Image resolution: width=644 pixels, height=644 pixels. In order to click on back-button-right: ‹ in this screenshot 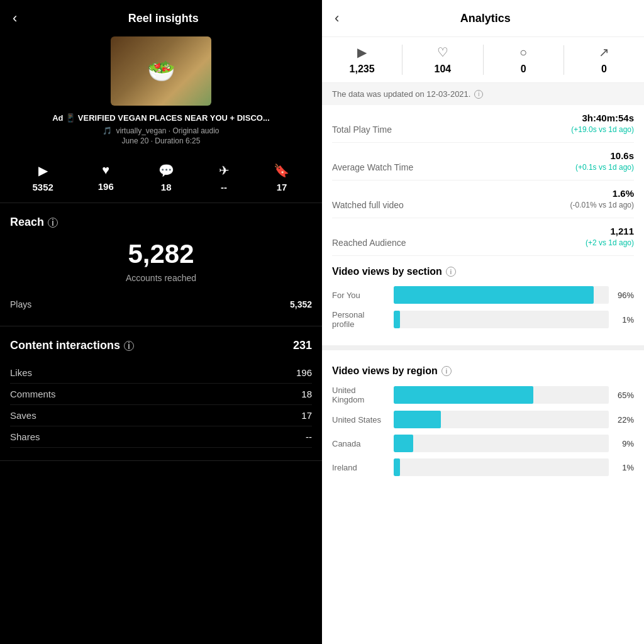, I will do `click(337, 18)`.